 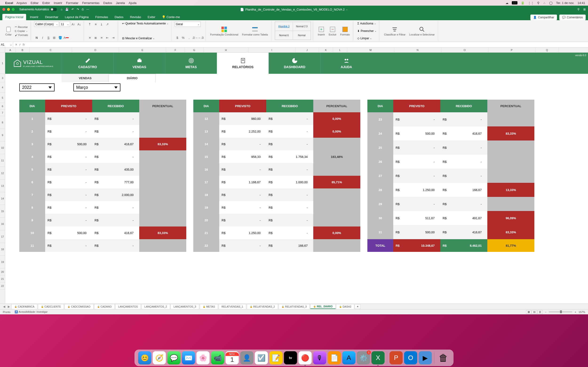 What do you see at coordinates (34, 17) in the screenshot?
I see `tab-inserir: Inserir` at bounding box center [34, 17].